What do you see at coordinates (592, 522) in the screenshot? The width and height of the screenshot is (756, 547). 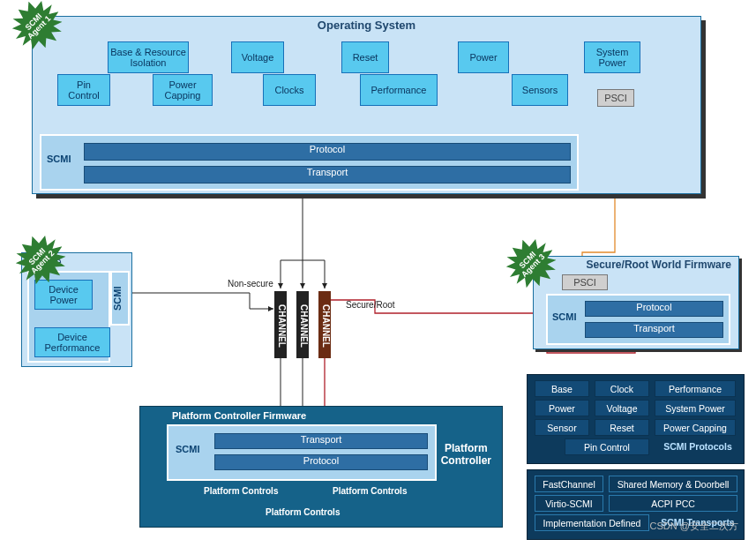 I see `trans-impl-def: Implementation Defined` at bounding box center [592, 522].